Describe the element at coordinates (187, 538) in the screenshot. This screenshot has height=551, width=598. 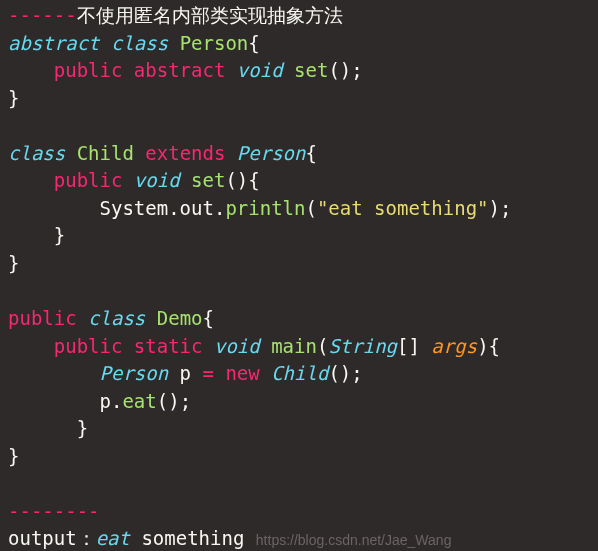
I see `output-something: something` at that location.